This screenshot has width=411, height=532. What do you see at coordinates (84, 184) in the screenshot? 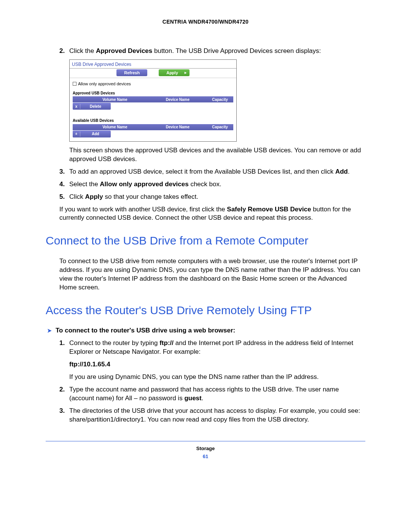
I see `step-4-pre: Select the` at bounding box center [84, 184].